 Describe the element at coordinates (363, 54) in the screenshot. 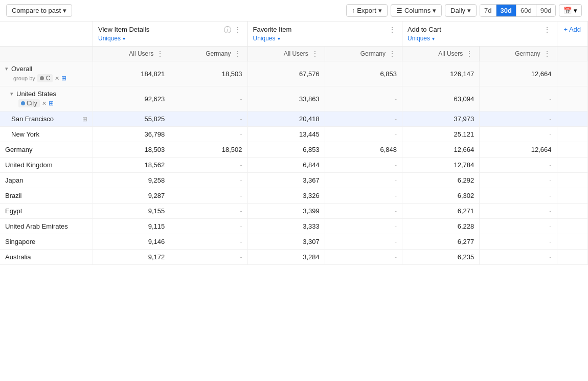

I see `fav-germany-header: Germany ⋮` at that location.